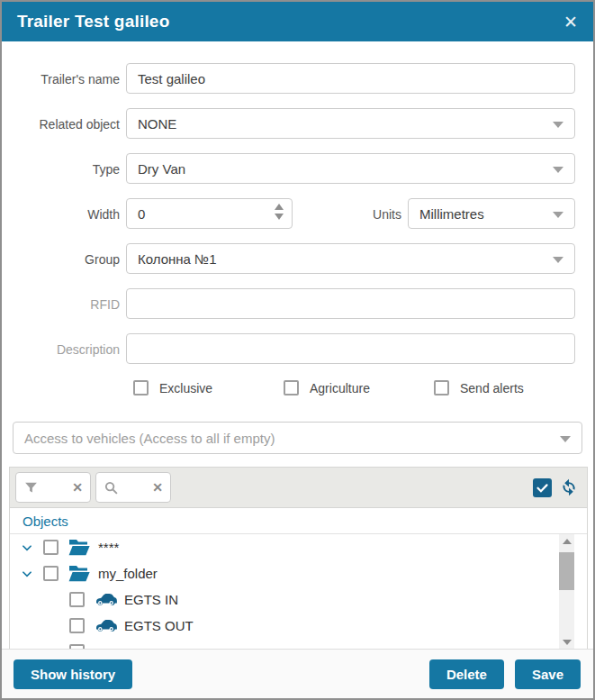 The width and height of the screenshot is (595, 700). What do you see at coordinates (288, 123) in the screenshot?
I see `related-object-row: Related object NONE` at bounding box center [288, 123].